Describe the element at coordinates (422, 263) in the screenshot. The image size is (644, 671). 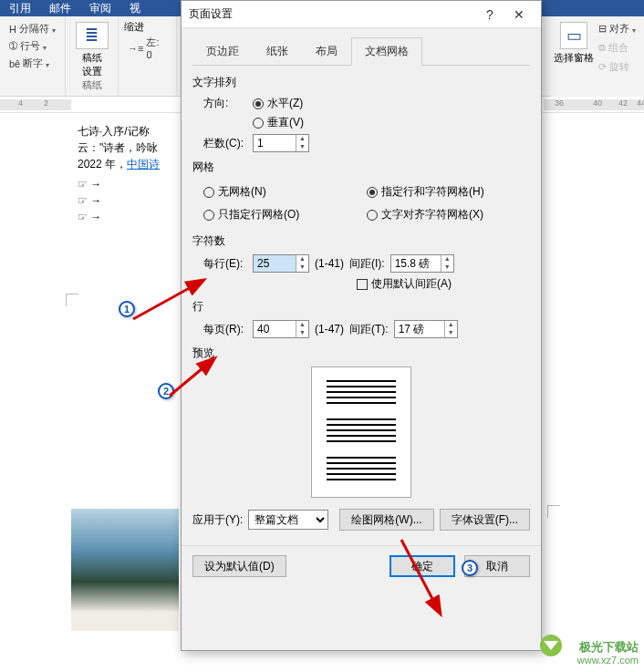
I see `char-spacing-spinner: ▲▼` at that location.